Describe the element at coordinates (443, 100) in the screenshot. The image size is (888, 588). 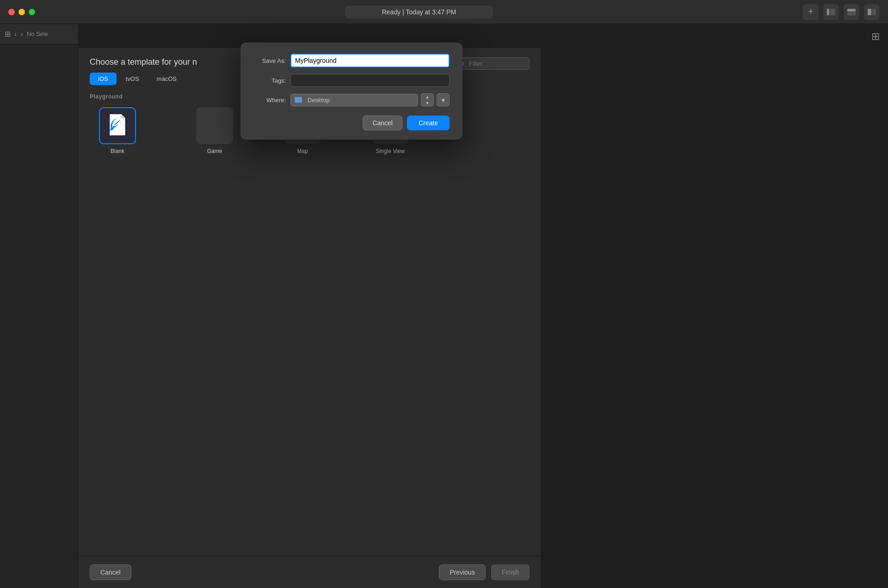
I see `where-expand-button: ▾` at that location.